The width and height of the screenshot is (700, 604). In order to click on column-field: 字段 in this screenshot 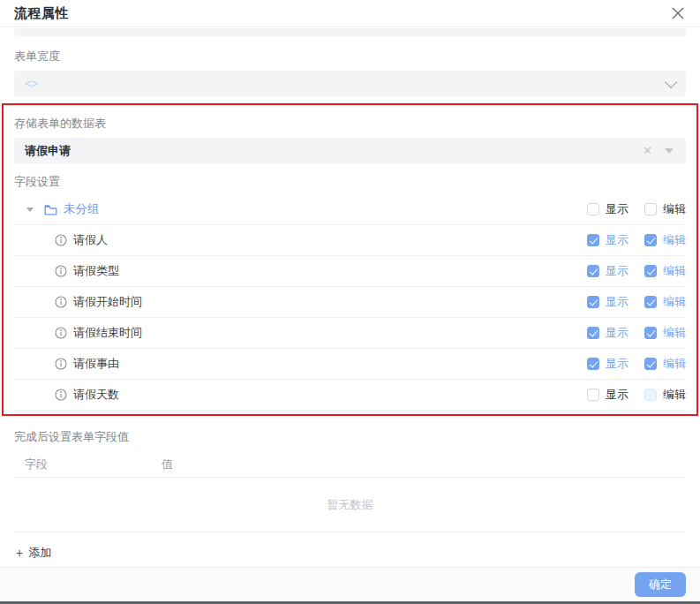, I will do `click(94, 464)`.